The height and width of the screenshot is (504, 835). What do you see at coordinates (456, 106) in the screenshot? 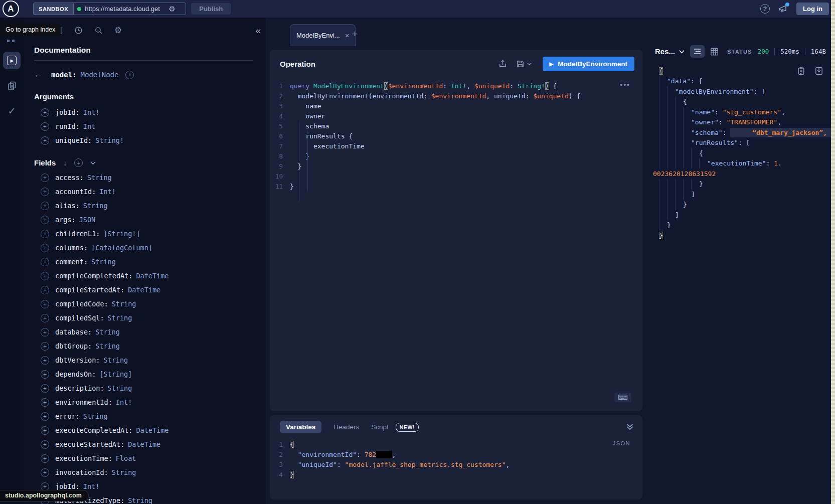
I see `code-line: 3 name` at bounding box center [456, 106].